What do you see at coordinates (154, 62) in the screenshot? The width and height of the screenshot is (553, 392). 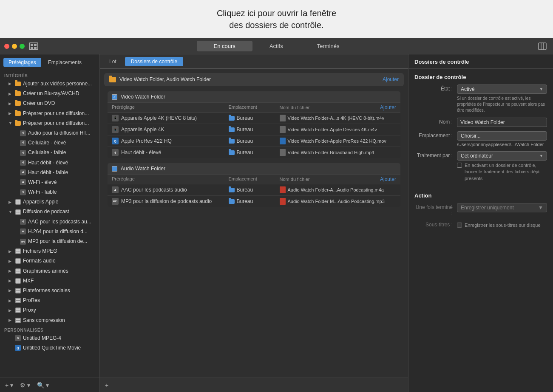 I see `tab-dossiers-controle: Dossiers de contrôle` at bounding box center [154, 62].